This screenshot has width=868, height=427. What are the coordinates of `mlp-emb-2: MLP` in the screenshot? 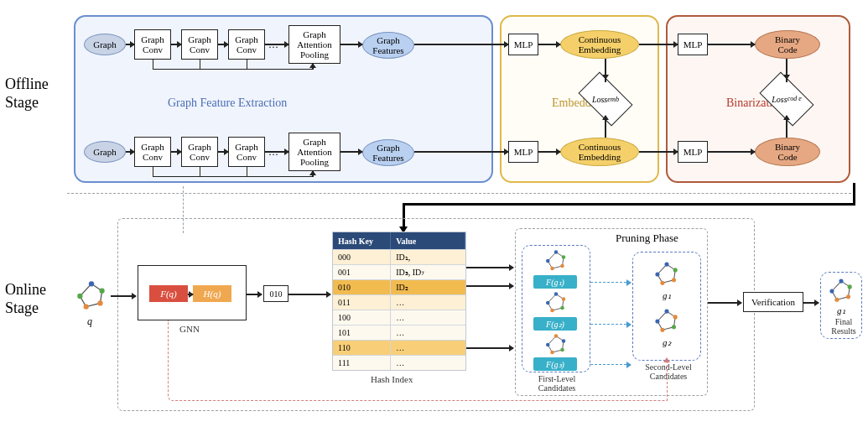 It's located at (523, 152).